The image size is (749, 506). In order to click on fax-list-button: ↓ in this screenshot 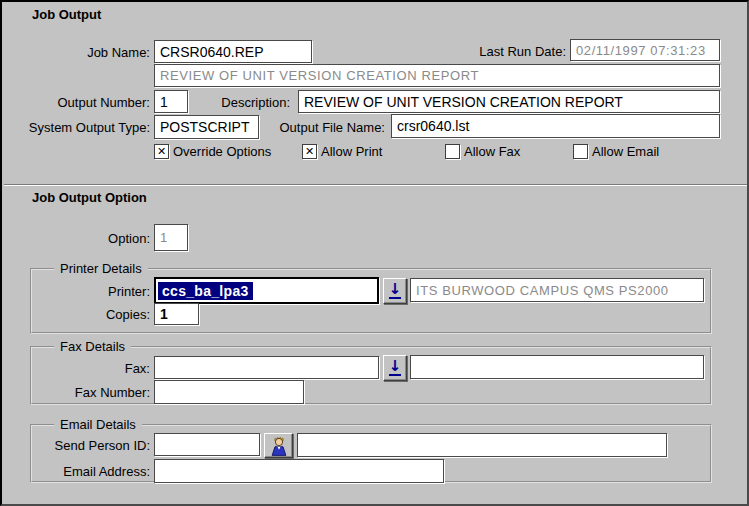, I will do `click(395, 368)`.